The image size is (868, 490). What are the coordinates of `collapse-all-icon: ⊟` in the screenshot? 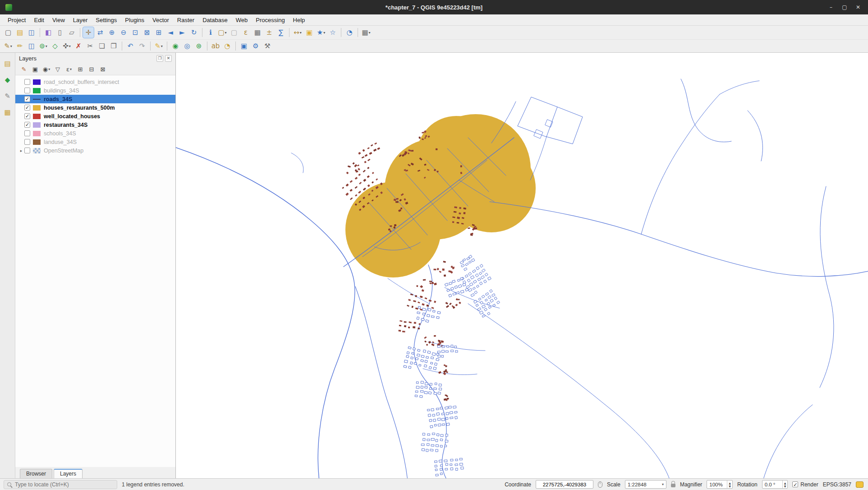 It's located at (92, 69).